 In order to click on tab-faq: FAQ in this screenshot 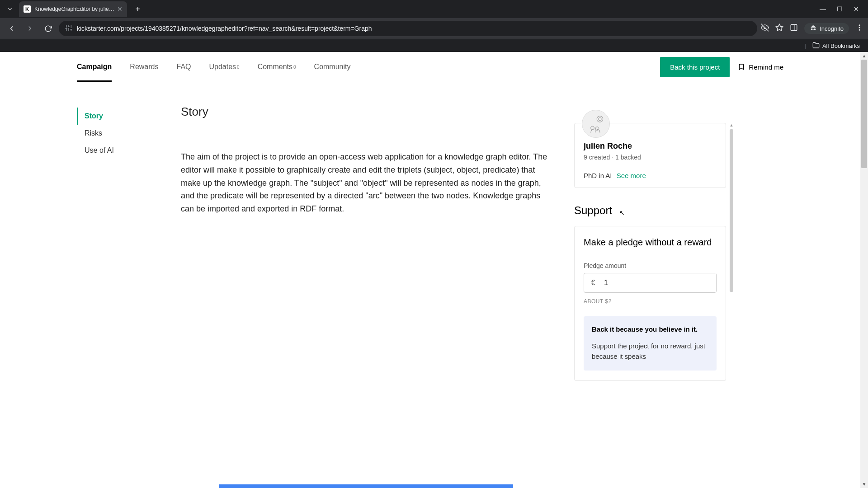, I will do `click(184, 67)`.